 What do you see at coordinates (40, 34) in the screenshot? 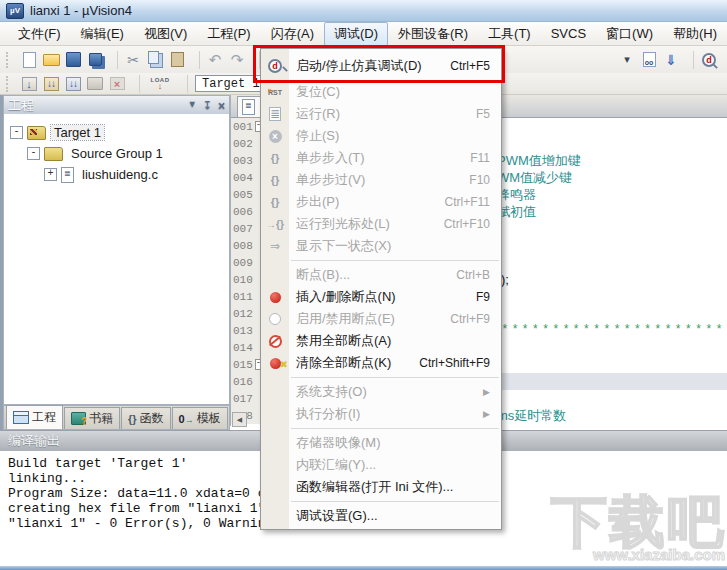
I see `menubar-item: 文件(F)` at bounding box center [40, 34].